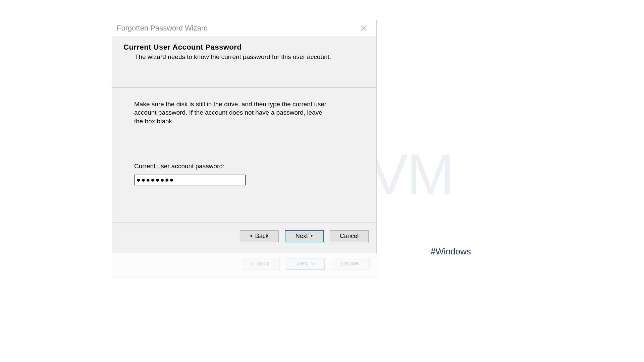  Describe the element at coordinates (231, 113) in the screenshot. I see `instruction-text: Make sure the disk is still in the drive…` at that location.